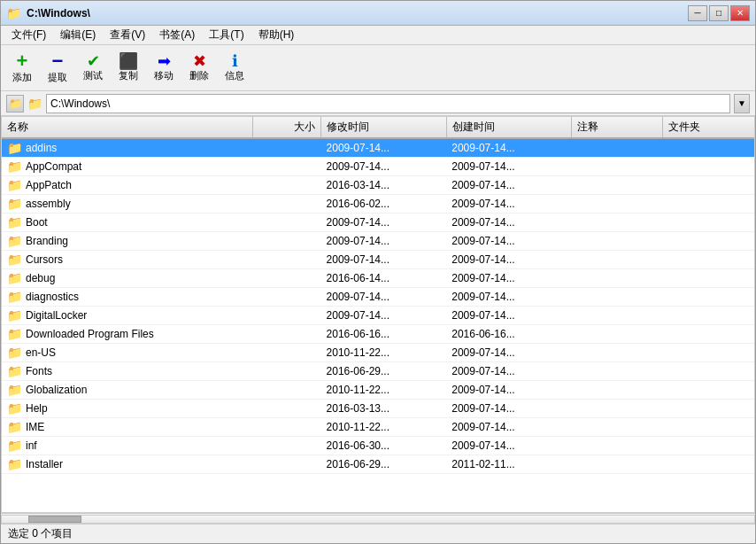 This screenshot has width=756, height=544. What do you see at coordinates (378, 427) in the screenshot?
I see `table-row: 📁IME2010-11-22...2009-07-14...` at bounding box center [378, 427].